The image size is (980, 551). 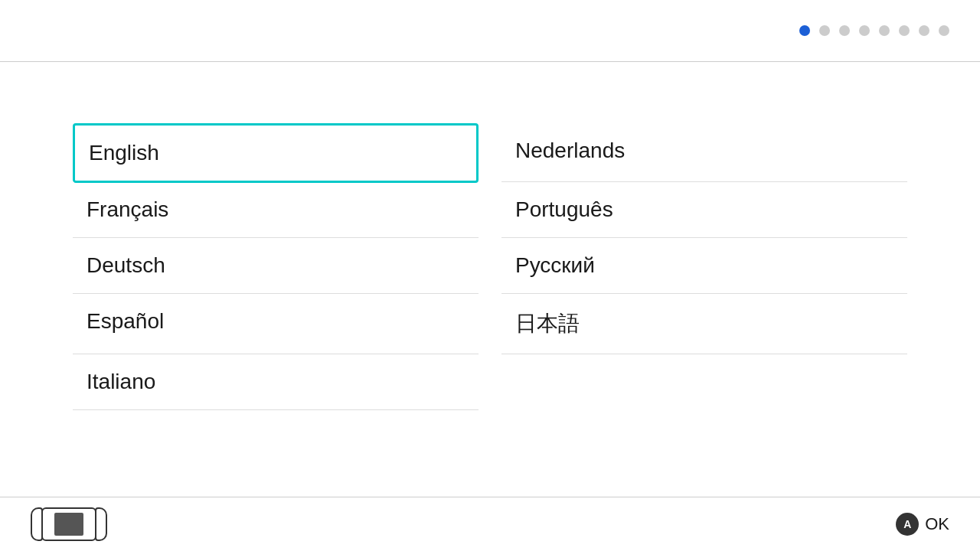 What do you see at coordinates (490, 524) in the screenshot?
I see `bottom-bar: A OK` at bounding box center [490, 524].